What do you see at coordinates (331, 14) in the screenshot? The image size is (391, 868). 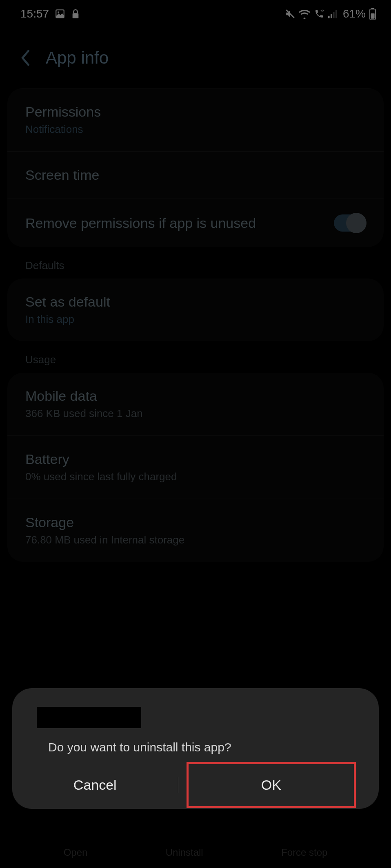 I see `status-right: 61%` at bounding box center [331, 14].